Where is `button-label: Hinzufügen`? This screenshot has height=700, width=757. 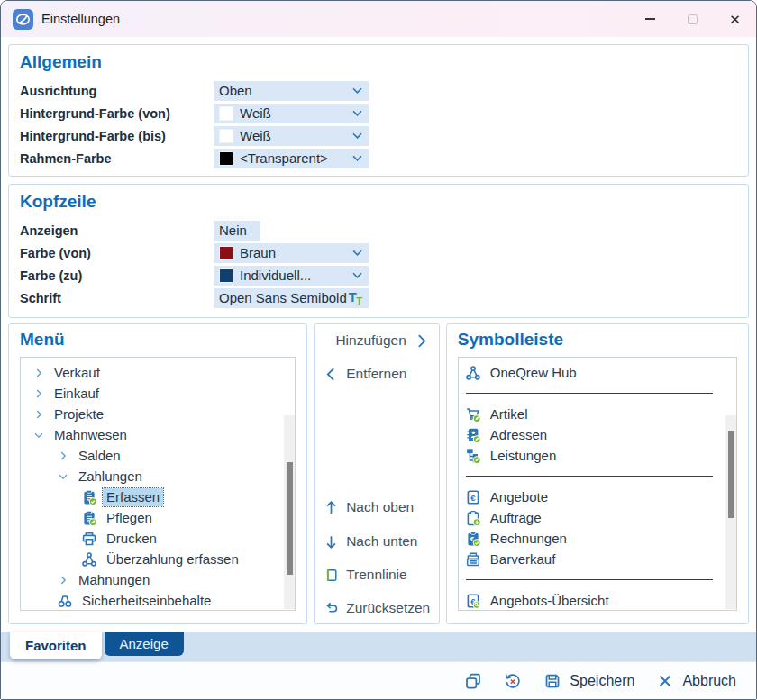 button-label: Hinzufügen is located at coordinates (370, 341).